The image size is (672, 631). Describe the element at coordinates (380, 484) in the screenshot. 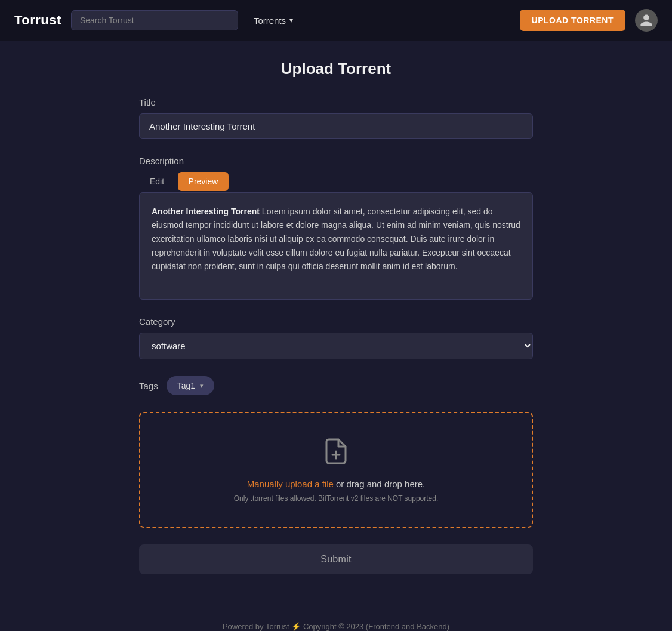

I see `upload-or-drag-text: or drag and drop here.` at that location.